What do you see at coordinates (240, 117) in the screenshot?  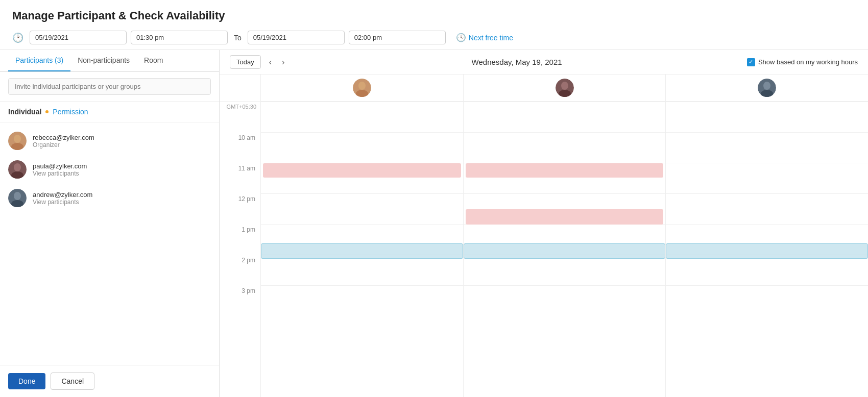 I see `gmt-label: GMT+05:30` at bounding box center [240, 117].